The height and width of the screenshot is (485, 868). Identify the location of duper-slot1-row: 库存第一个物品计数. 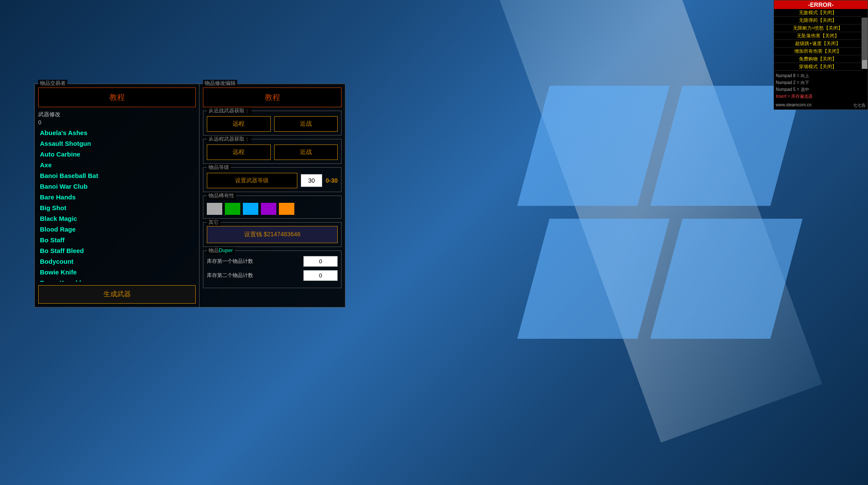
(272, 262).